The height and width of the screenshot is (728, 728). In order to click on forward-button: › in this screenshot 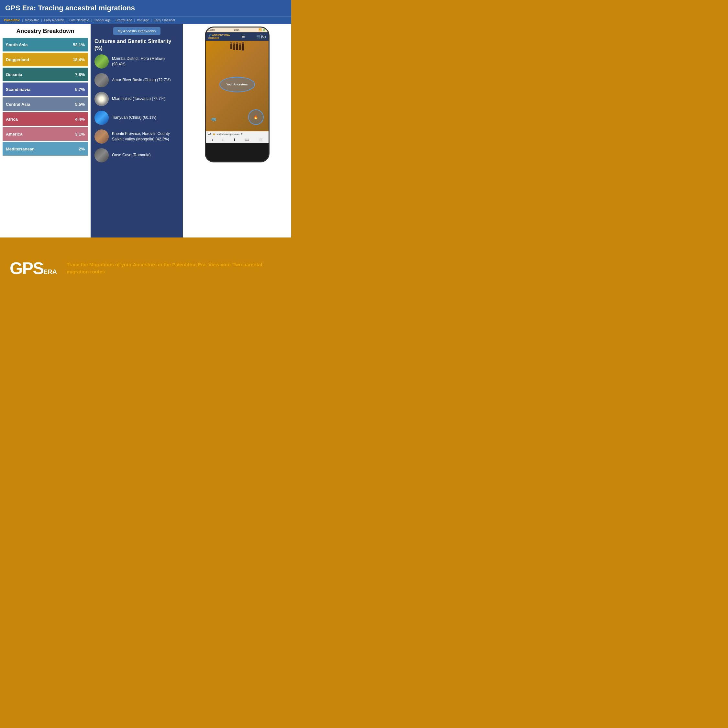, I will do `click(223, 140)`.